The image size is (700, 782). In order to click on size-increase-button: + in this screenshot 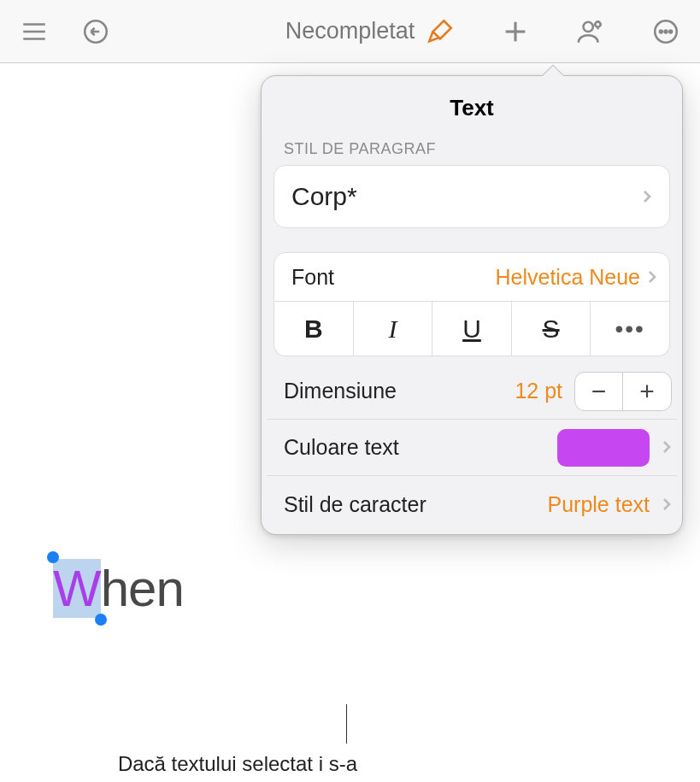, I will do `click(647, 391)`.